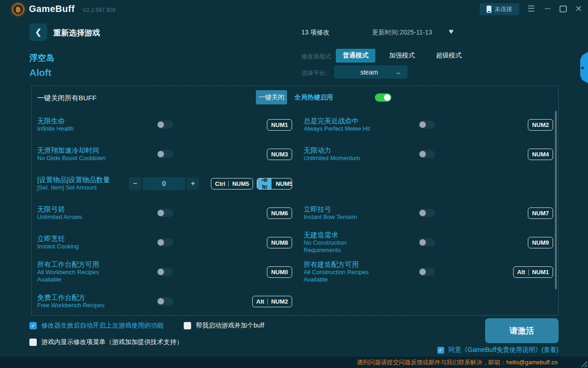 The image size is (588, 368). I want to click on feature-name-en: Unlimited Momentum, so click(343, 158).